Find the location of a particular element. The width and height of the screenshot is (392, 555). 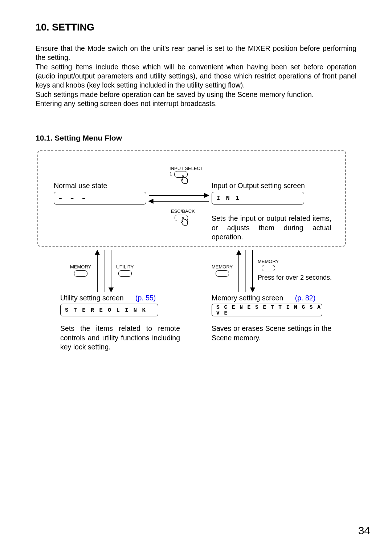

io-screen-description: Sets the input or output related items, … is located at coordinates (271, 228).